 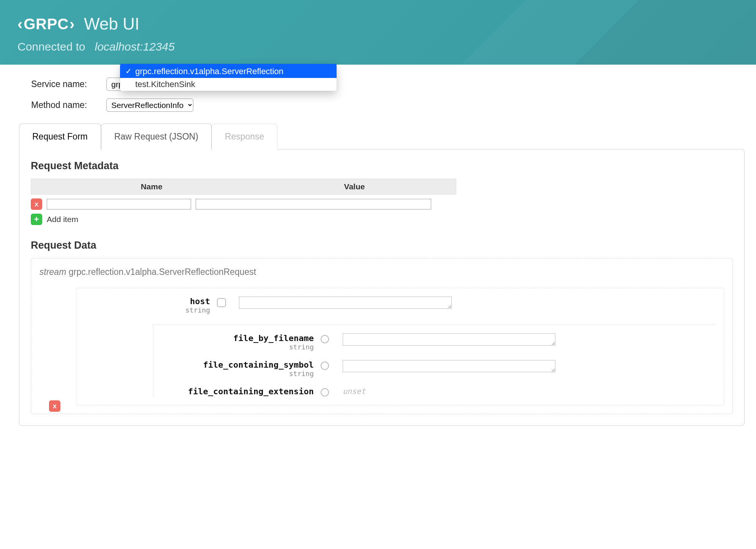 I want to click on metadata-col-value: Value, so click(x=354, y=187).